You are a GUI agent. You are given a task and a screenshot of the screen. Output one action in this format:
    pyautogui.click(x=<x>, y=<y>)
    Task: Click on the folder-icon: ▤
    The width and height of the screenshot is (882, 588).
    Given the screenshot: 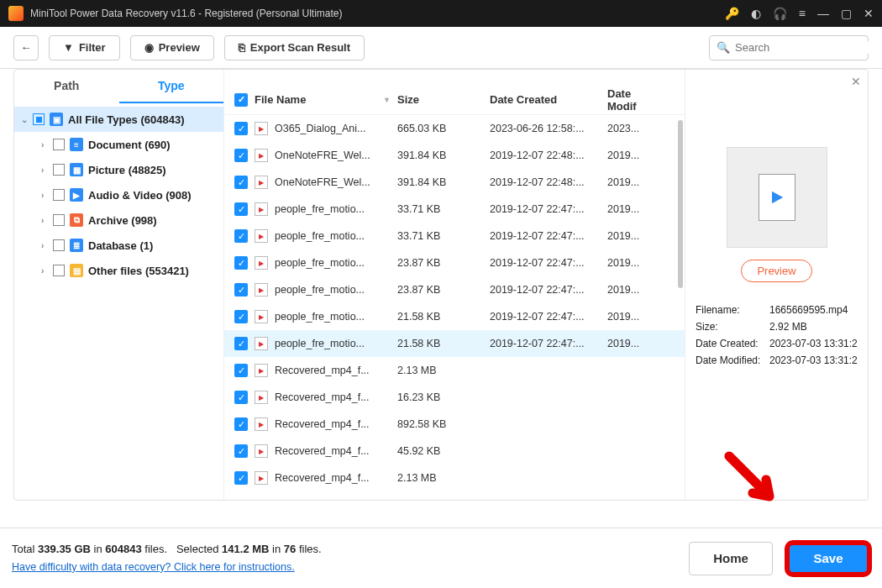 What is the action you would take?
    pyautogui.click(x=76, y=270)
    